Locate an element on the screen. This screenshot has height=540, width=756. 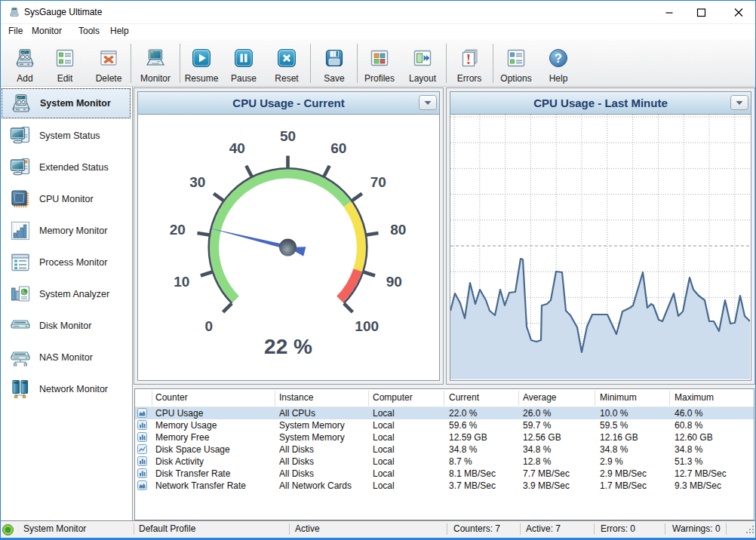
svg-text: 60 is located at coordinates (338, 148).